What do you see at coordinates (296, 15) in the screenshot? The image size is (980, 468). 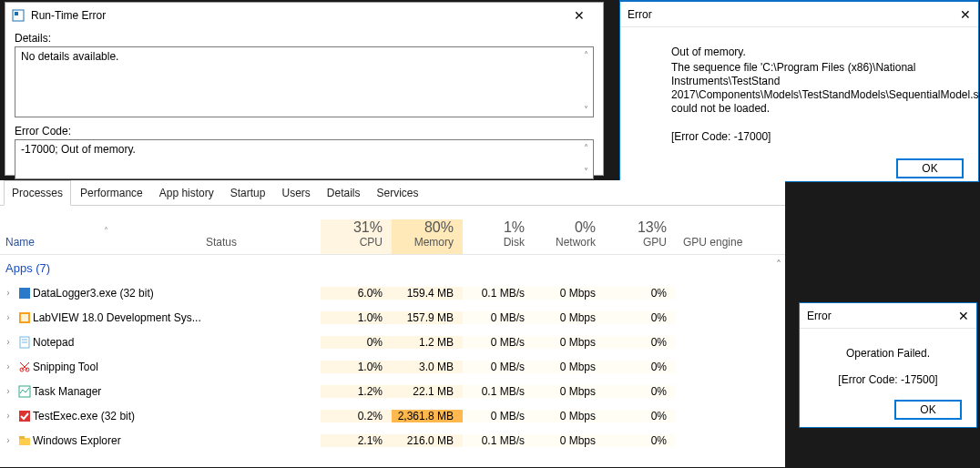 I see `dialog-title: Run-Time Error` at bounding box center [296, 15].